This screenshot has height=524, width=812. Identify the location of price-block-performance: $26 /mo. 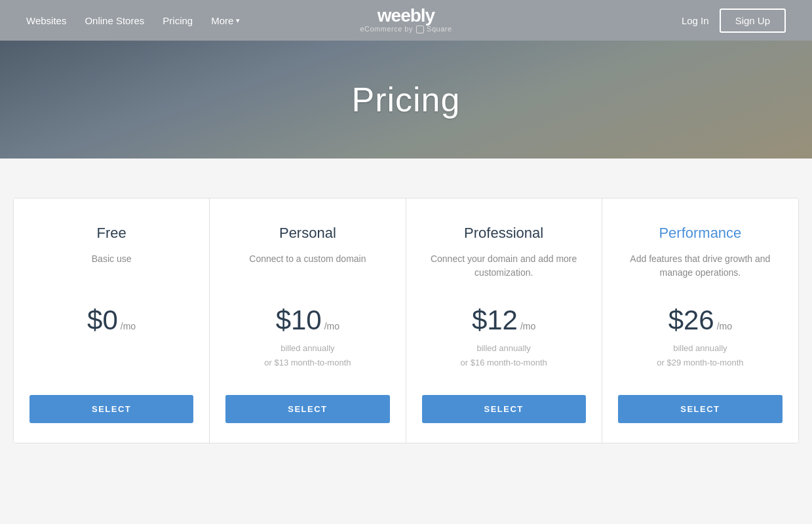
(700, 320).